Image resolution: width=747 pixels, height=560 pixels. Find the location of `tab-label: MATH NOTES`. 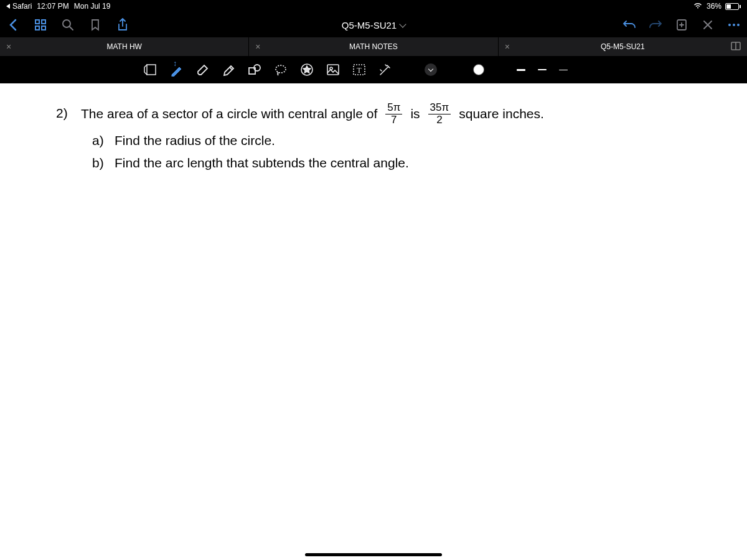

tab-label: MATH NOTES is located at coordinates (374, 47).